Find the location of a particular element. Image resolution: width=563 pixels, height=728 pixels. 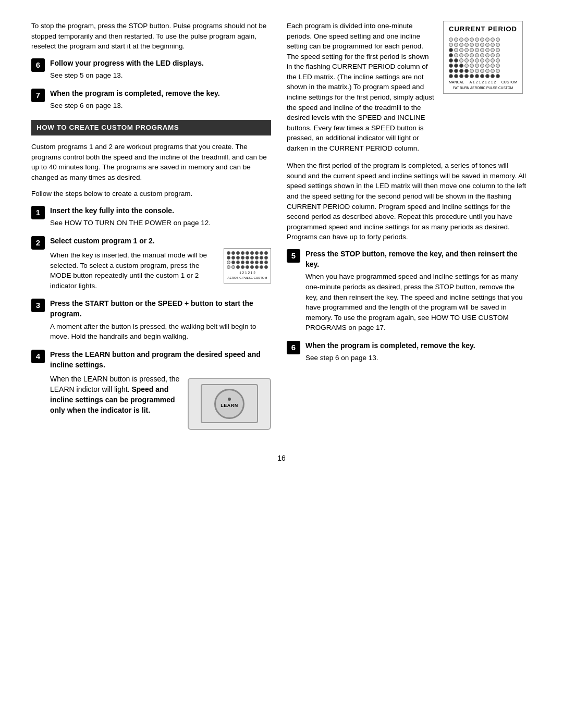

step-7-title: When the program is completed, remove th… is located at coordinates (135, 93).